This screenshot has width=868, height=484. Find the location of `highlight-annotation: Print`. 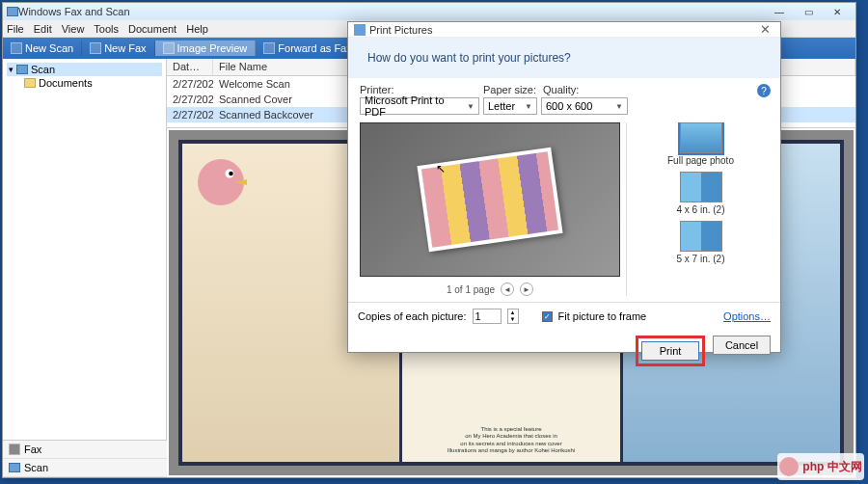

highlight-annotation: Print is located at coordinates (670, 351).